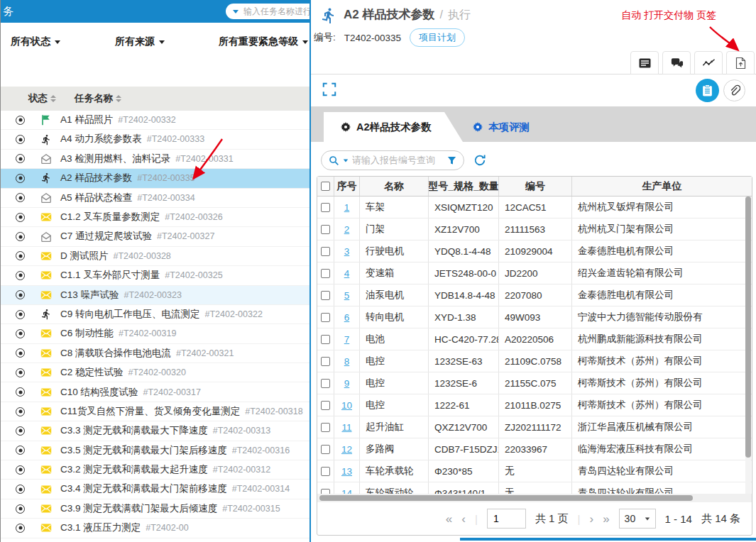 The image size is (756, 542). I want to click on refresh-icon, so click(480, 160).